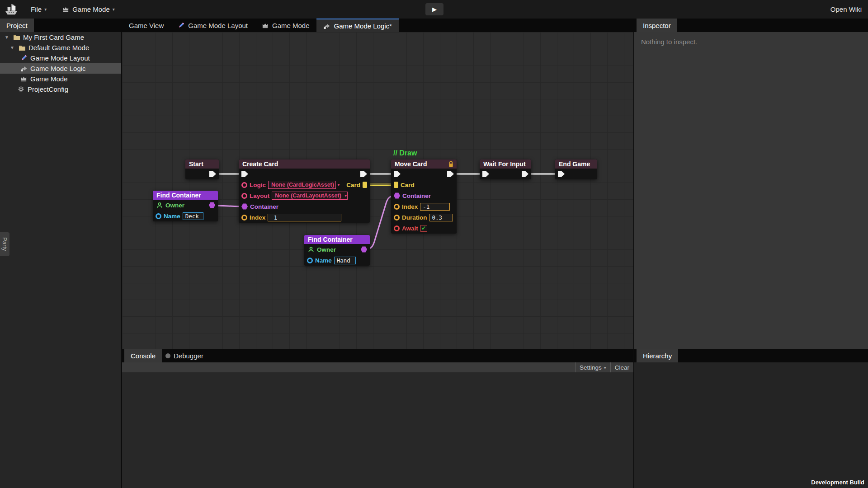 The image size is (868, 488). Describe the element at coordinates (172, 216) in the screenshot. I see `name-pin-label: Name` at that location.